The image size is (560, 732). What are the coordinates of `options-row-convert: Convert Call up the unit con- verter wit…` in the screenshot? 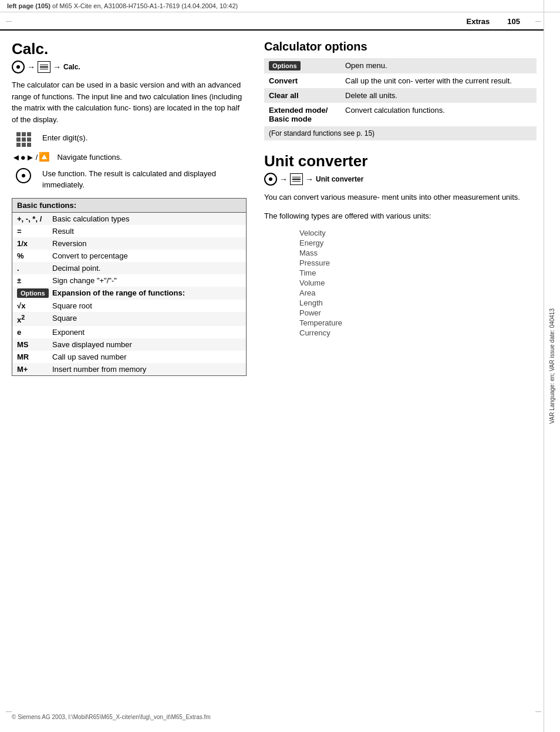 It's located at (400, 81).